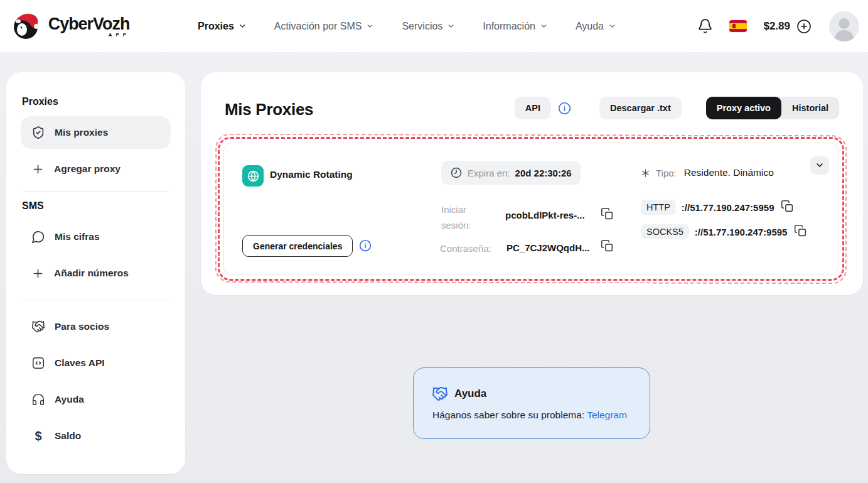 The image size is (868, 483). Describe the element at coordinates (77, 237) in the screenshot. I see `sidebar-item-label: Mis cifras` at that location.